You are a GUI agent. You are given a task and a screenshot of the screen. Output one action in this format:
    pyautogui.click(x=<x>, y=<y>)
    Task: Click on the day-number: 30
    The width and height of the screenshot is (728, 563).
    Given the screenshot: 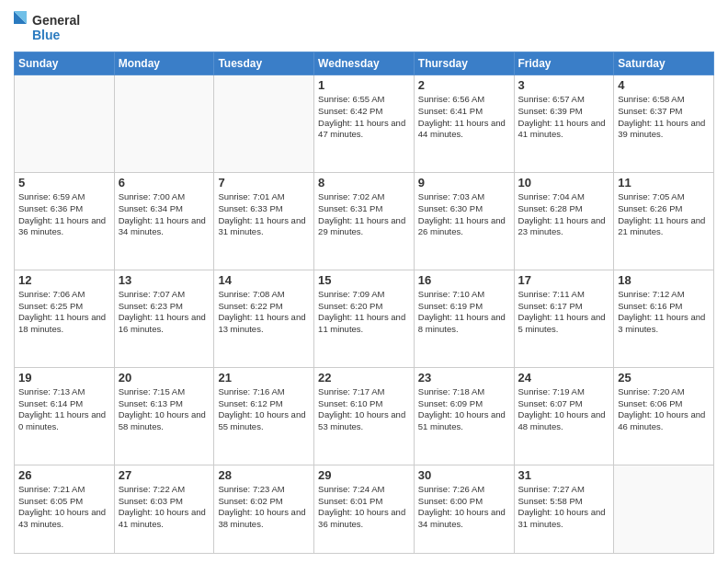 What is the action you would take?
    pyautogui.click(x=464, y=475)
    